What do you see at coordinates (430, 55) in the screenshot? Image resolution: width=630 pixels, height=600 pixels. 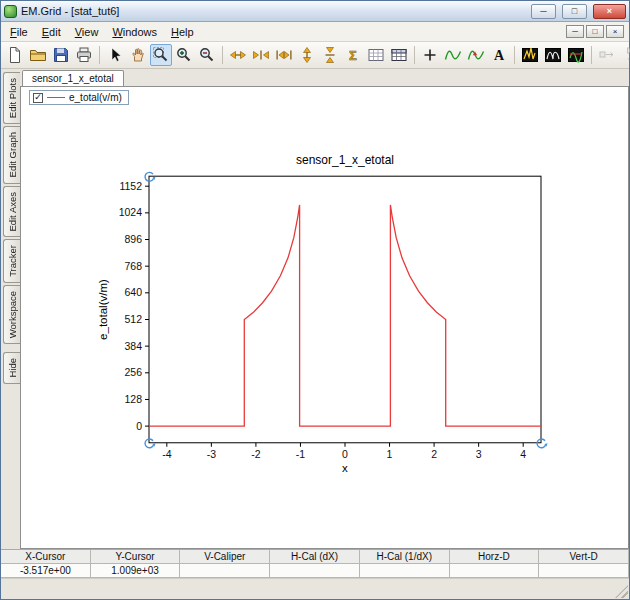 I see `add-marker-icon` at bounding box center [430, 55].